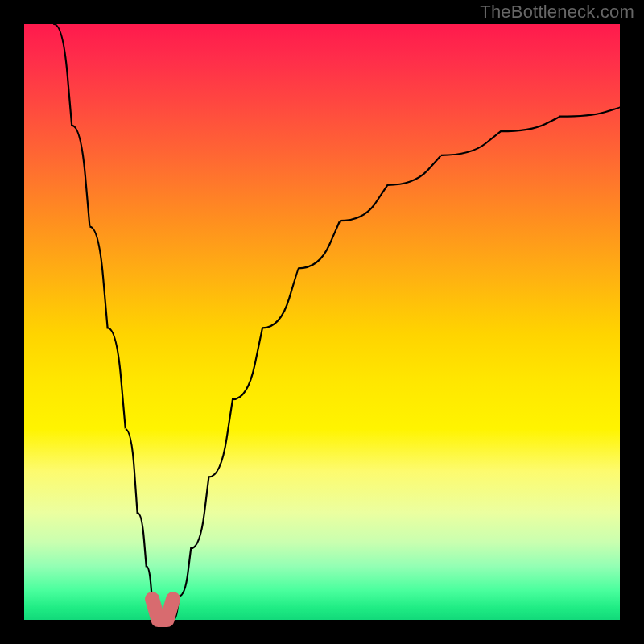  Describe the element at coordinates (163, 609) in the screenshot. I see `optimal-u-marker` at that location.